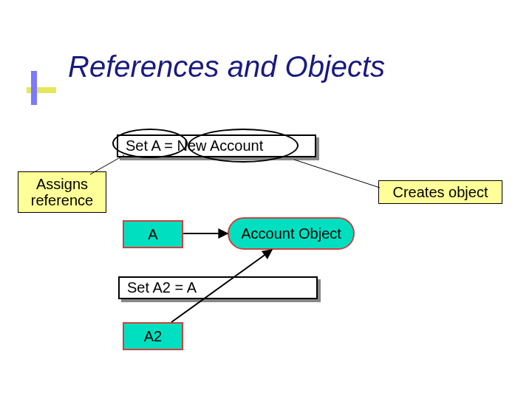  What do you see at coordinates (243, 146) in the screenshot?
I see `ellipse-new-account` at bounding box center [243, 146].